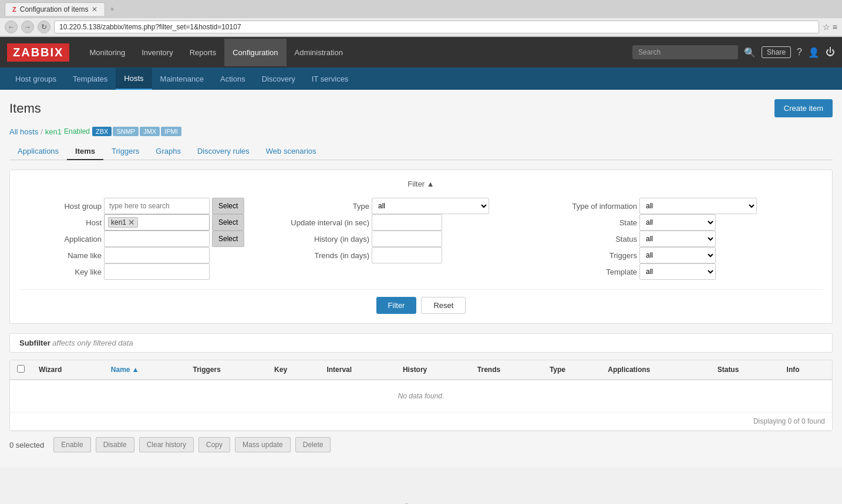 This screenshot has width=842, height=504. What do you see at coordinates (421, 184) in the screenshot?
I see `filter-header: Filter ▲` at bounding box center [421, 184].